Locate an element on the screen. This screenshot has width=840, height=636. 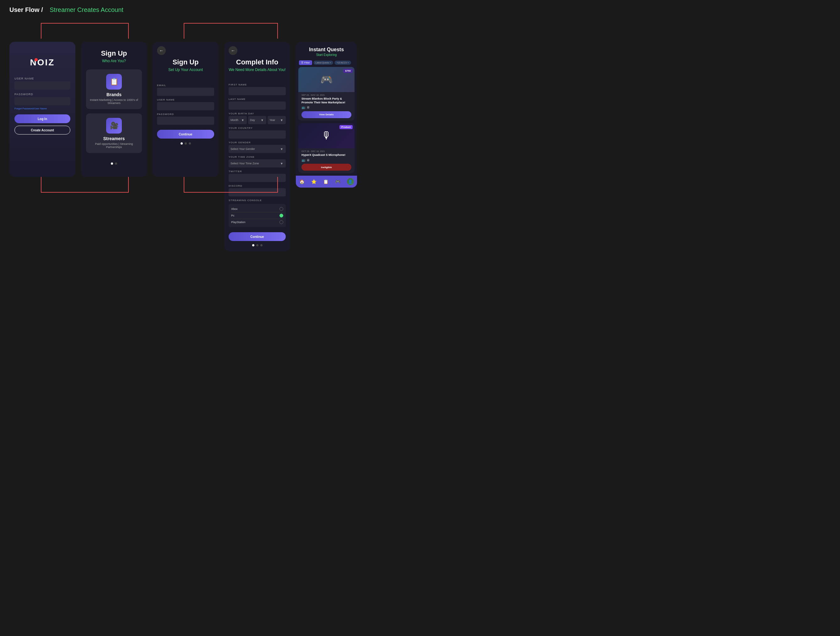
tag-accv: +10 ACCV × is located at coordinates (343, 63).